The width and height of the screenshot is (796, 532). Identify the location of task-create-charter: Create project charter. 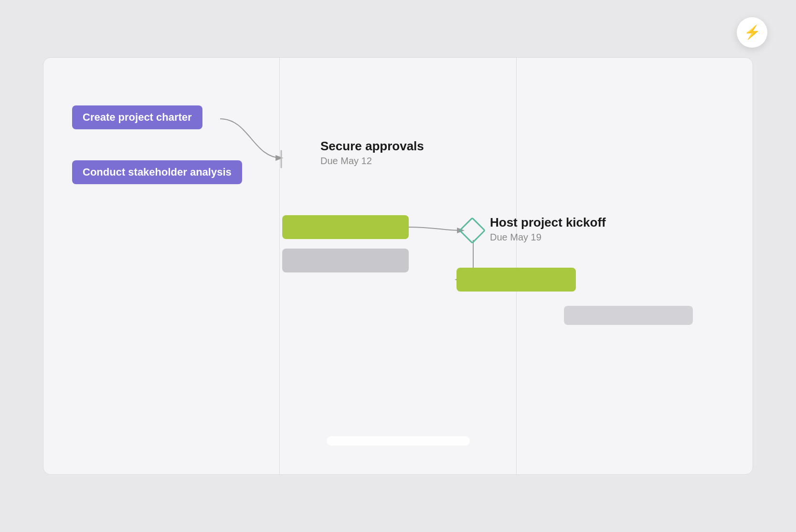
(138, 117).